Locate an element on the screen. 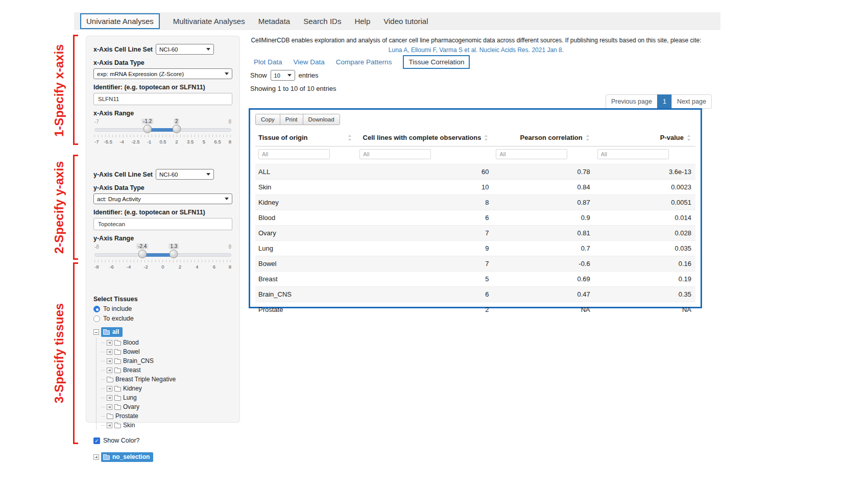 The image size is (868, 488). cell-tissue: Blood is located at coordinates (306, 218).